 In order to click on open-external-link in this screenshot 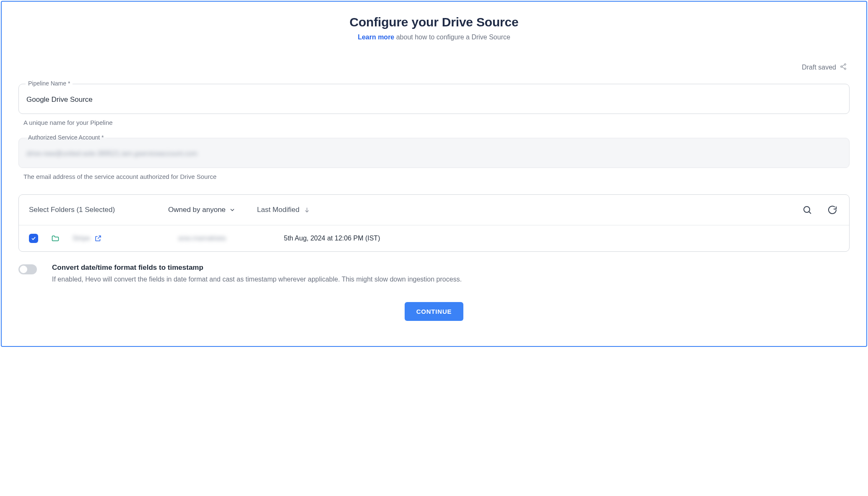, I will do `click(98, 238)`.